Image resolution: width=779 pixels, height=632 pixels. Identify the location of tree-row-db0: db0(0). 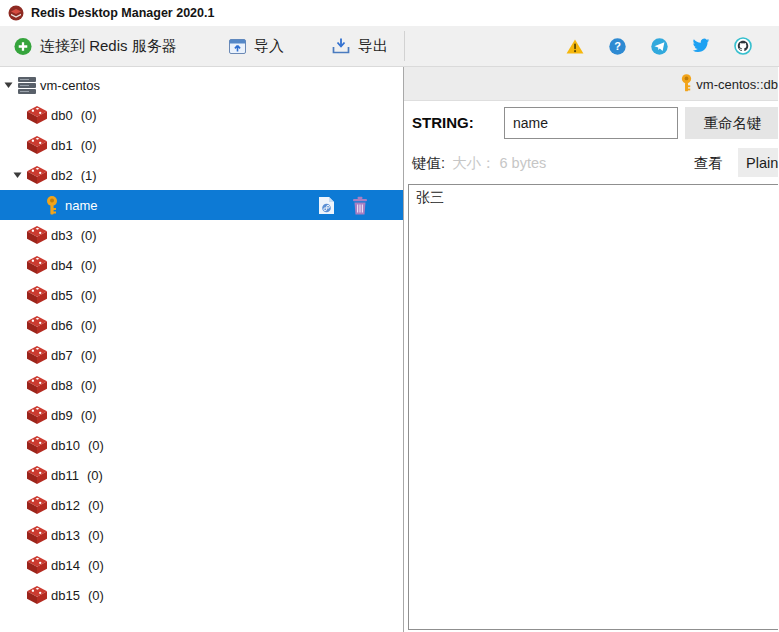
(202, 115).